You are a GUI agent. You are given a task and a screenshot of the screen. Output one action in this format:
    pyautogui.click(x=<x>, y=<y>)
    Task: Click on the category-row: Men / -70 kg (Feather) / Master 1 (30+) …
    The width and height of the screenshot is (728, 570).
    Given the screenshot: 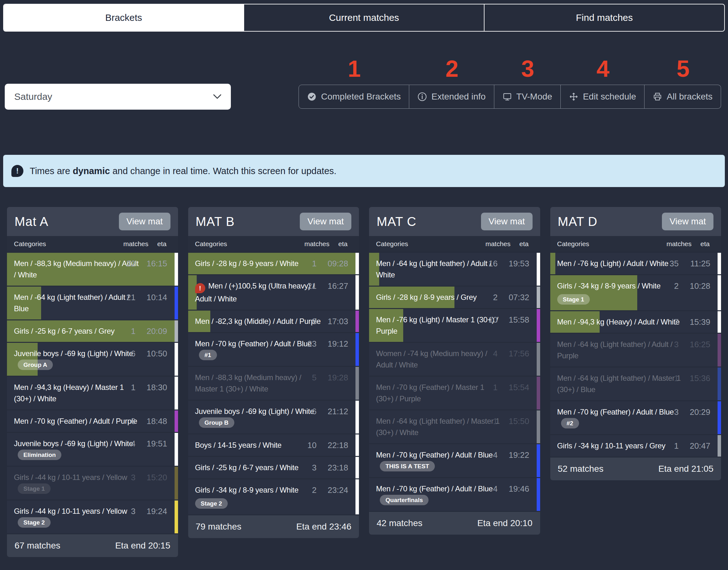 What is the action you would take?
    pyautogui.click(x=454, y=393)
    